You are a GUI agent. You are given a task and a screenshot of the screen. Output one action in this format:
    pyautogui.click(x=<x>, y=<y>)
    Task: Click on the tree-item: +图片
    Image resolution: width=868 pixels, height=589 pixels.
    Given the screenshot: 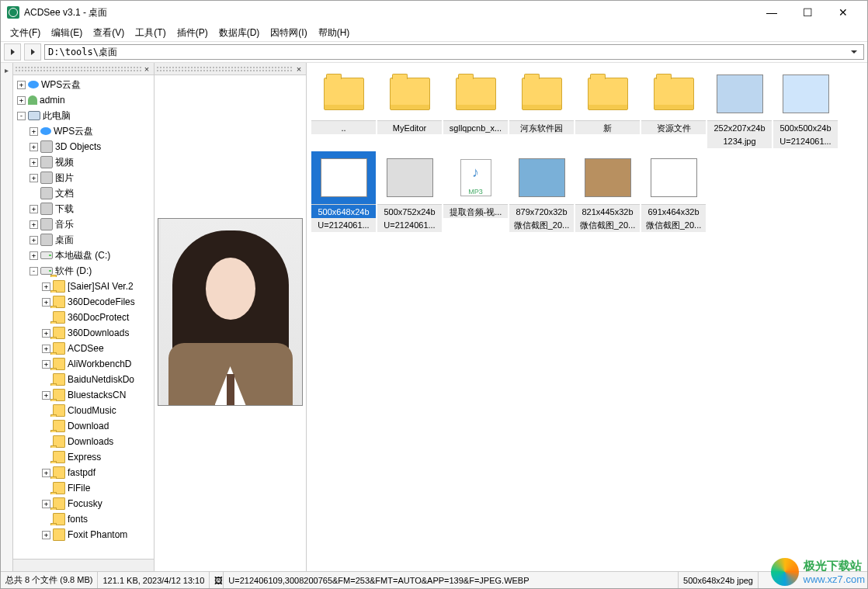 What is the action you would take?
    pyautogui.click(x=84, y=178)
    